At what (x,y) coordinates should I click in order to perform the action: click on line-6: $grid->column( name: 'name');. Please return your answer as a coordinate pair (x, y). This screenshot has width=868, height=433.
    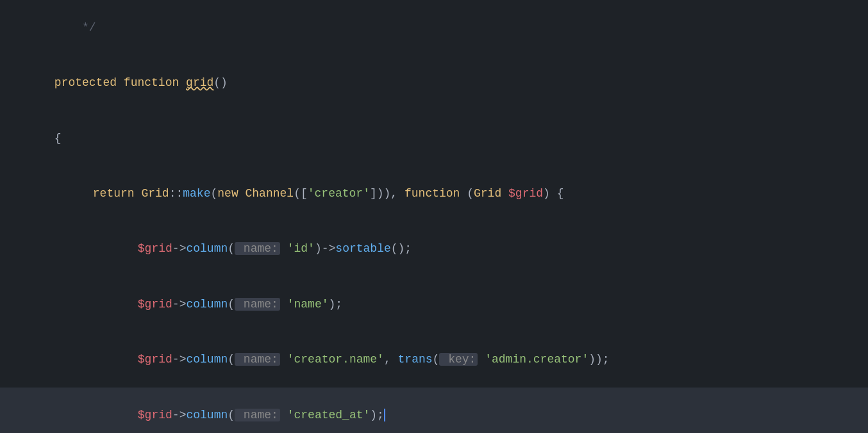
    Looking at the image, I should click on (434, 304).